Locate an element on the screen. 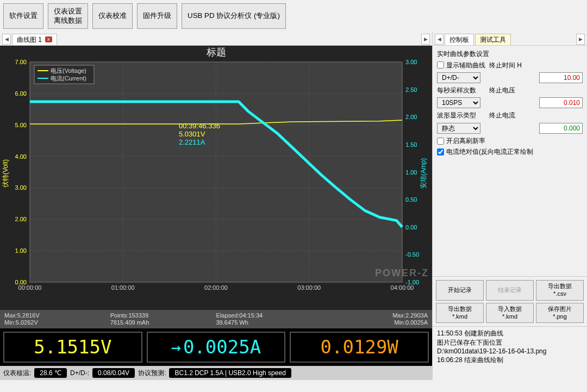  svg-text: 7.00 is located at coordinates (21, 62).